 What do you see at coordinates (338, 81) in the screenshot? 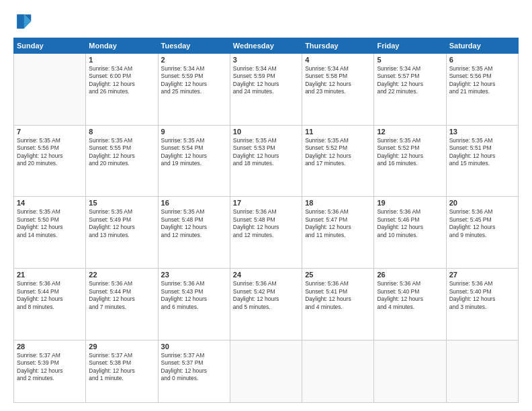
I see `day-info: Sunrise: 5:34 AM Sunset: 5:58 PM Dayligh…` at bounding box center [338, 81].